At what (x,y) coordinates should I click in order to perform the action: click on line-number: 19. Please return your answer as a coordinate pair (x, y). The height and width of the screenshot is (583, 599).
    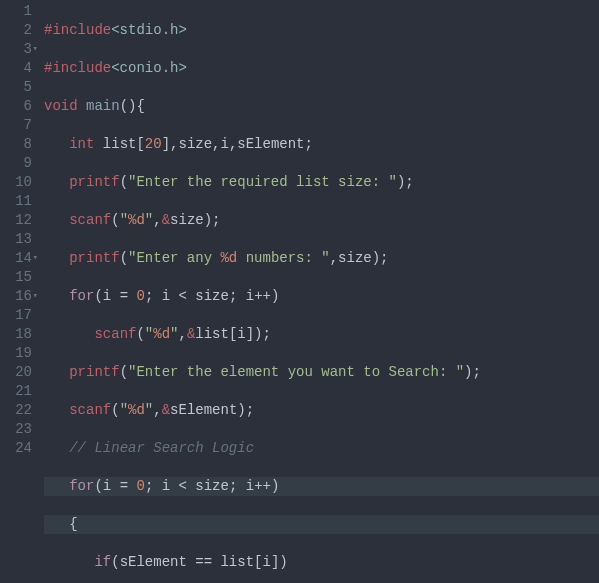
    Looking at the image, I should click on (19, 354).